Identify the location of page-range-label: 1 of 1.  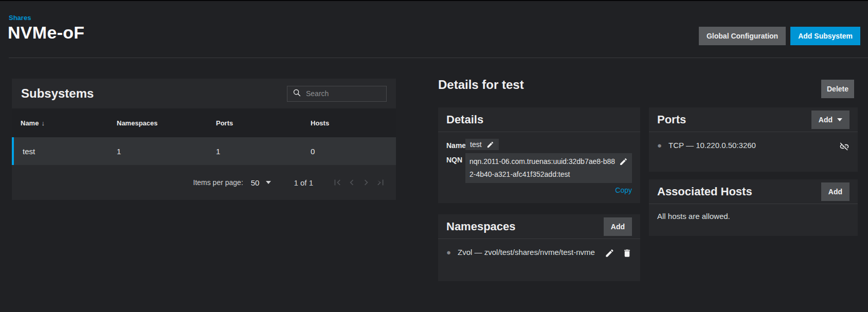
(303, 183).